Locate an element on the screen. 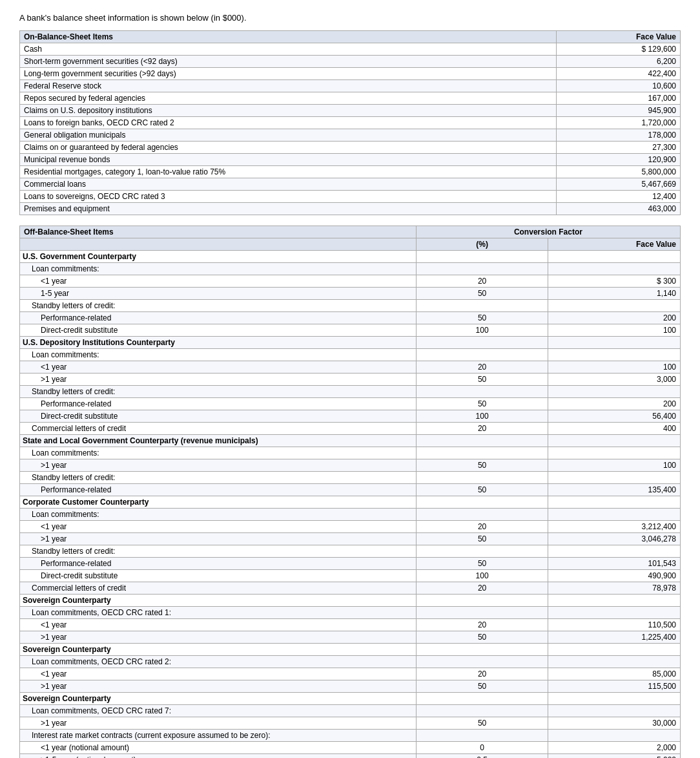 The height and width of the screenshot is (758, 700). on-balance-row: Repos secured by federal agencies167,000 is located at coordinates (350, 98).